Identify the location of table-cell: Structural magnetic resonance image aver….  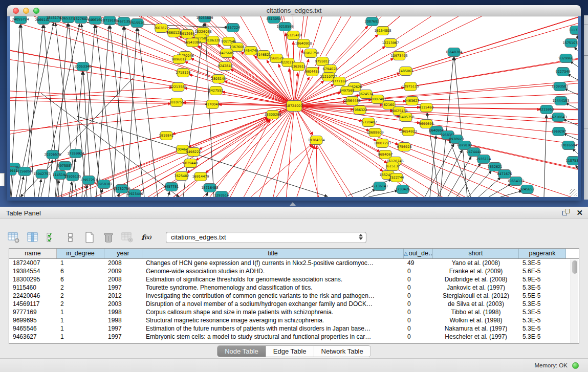
(273, 320).